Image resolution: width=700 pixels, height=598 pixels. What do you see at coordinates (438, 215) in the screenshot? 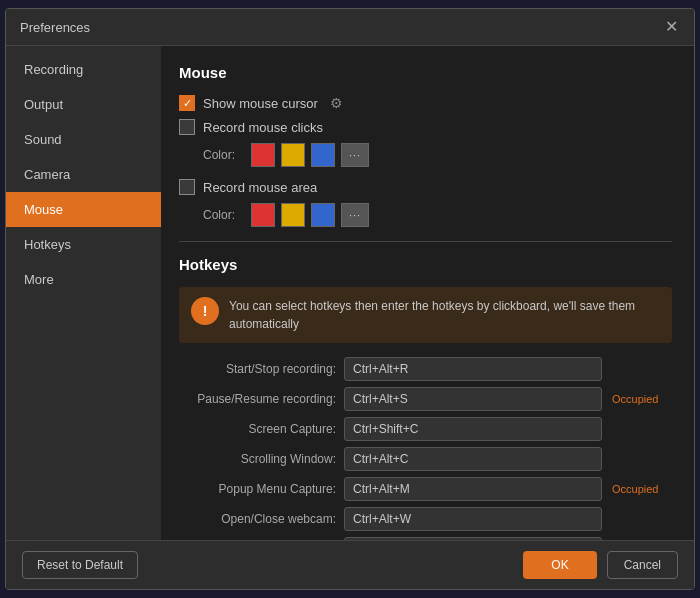
I see `color-row-2: Color: ···` at bounding box center [438, 215].